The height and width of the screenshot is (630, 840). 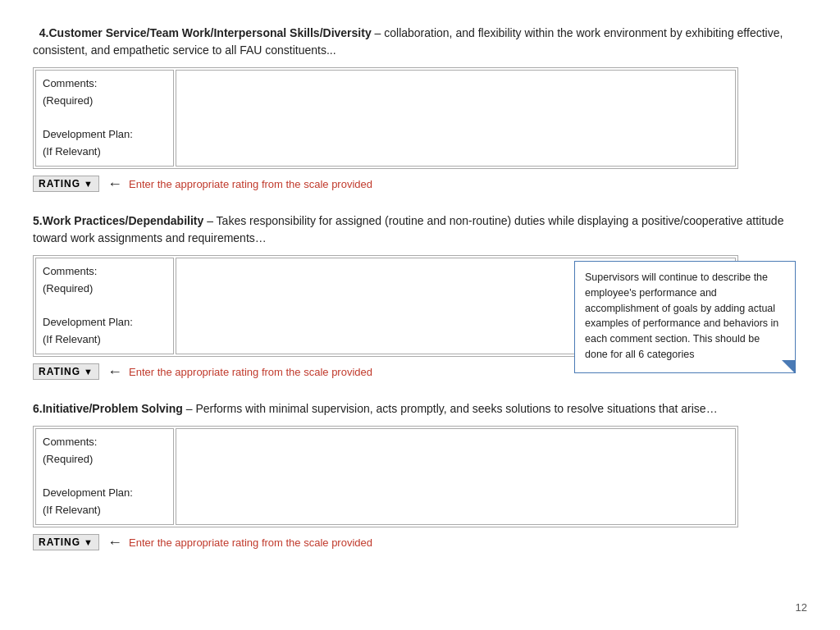 I want to click on section-5-title-bold: Work Practices/Dependability, so click(x=123, y=221).